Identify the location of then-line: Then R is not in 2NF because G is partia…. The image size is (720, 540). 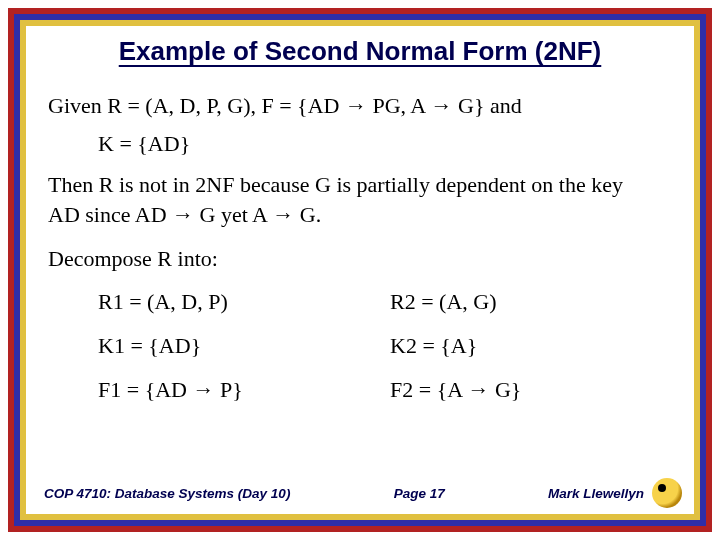
(348, 200).